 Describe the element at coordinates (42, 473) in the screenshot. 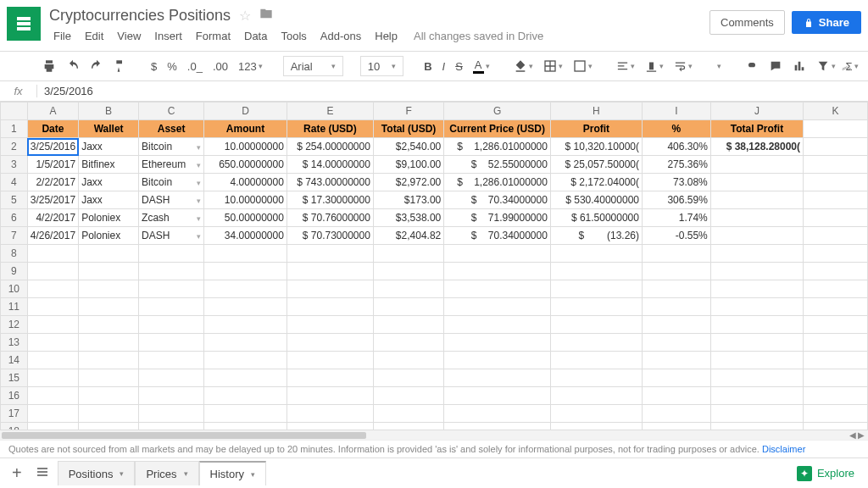

I see `all-sheets-button` at that location.